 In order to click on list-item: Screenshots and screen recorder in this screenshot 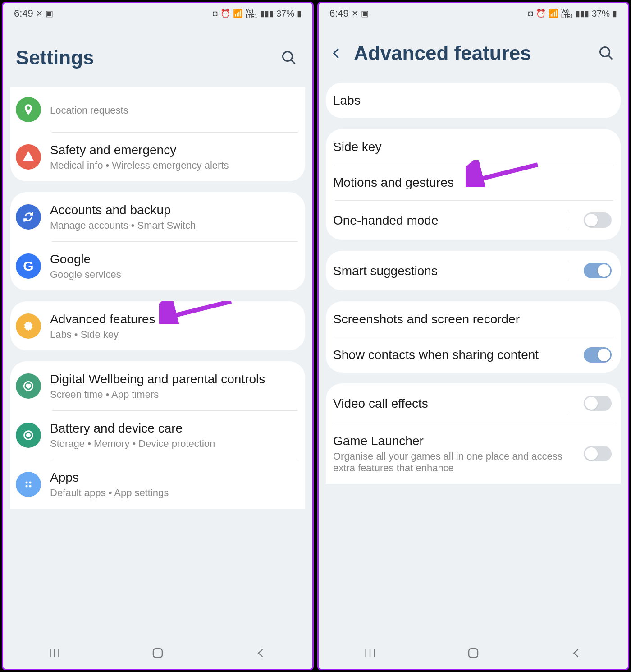, I will do `click(473, 319)`.